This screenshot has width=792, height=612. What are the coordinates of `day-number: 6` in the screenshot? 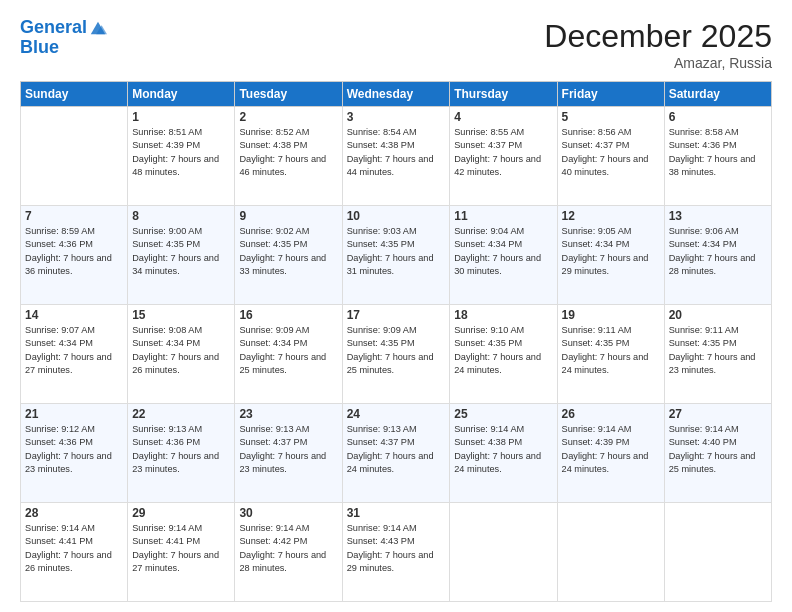 It's located at (718, 117).